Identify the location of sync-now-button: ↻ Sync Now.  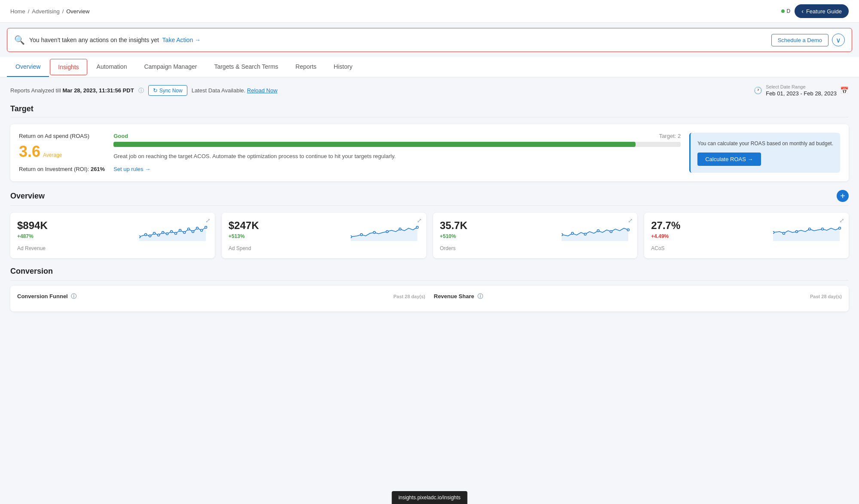
(168, 90).